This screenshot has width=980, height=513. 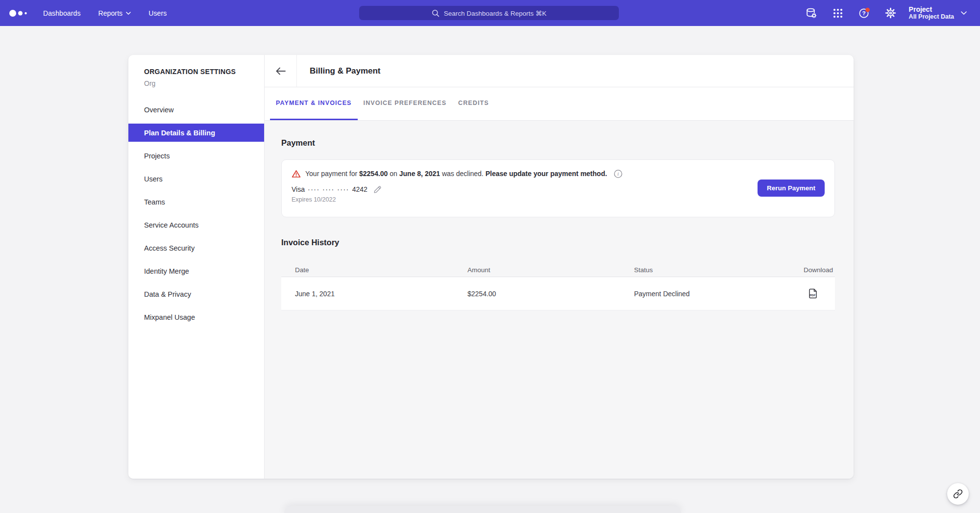 I want to click on download-pdf-button: PDF, so click(x=812, y=293).